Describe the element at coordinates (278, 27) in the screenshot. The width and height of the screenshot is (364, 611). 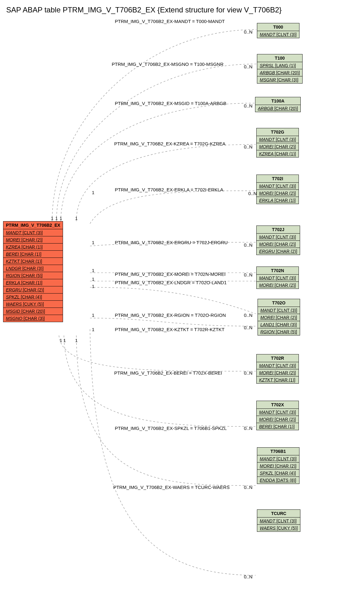
I see `entity-header: T000` at that location.